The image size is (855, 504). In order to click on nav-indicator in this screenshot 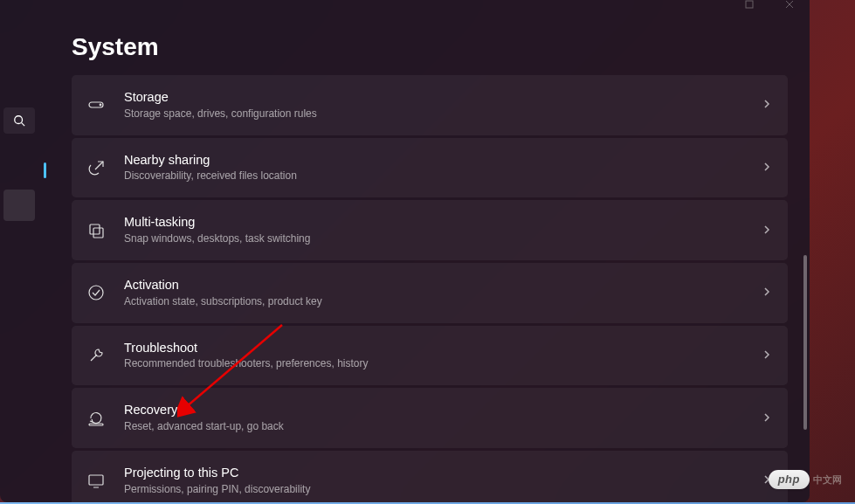, I will do `click(45, 170)`.